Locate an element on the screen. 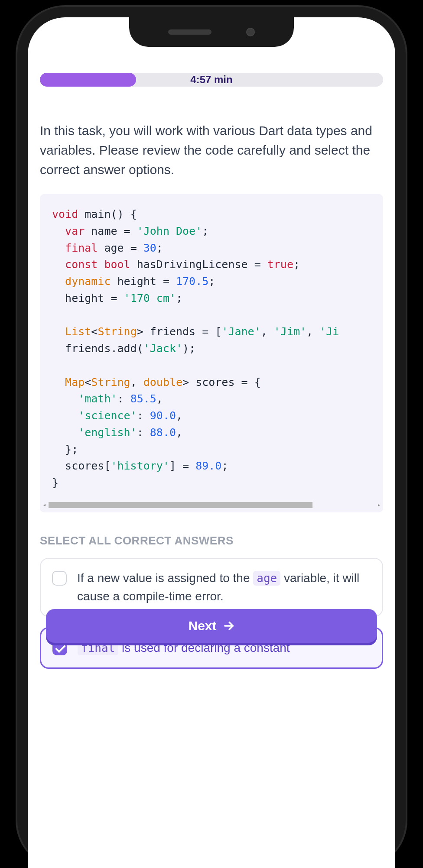 This screenshot has height=868, width=423. scroll-track is located at coordinates (212, 505).